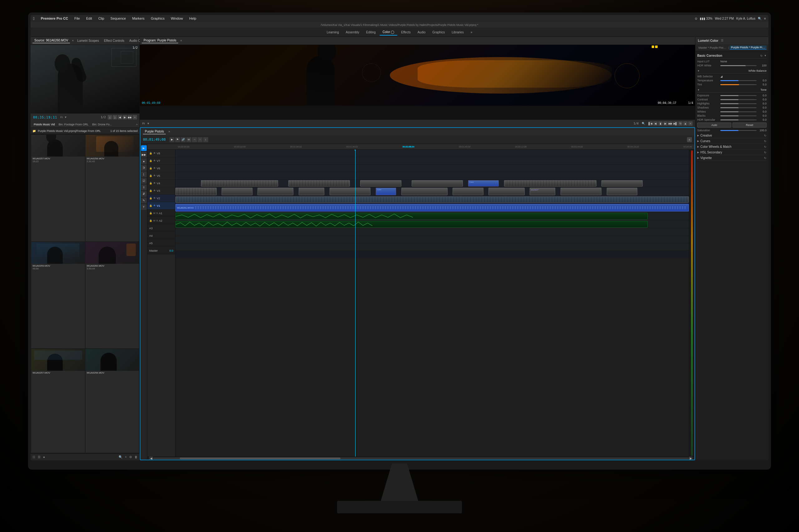  Describe the element at coordinates (738, 108) in the screenshot. I see `shadows-slider` at that location.